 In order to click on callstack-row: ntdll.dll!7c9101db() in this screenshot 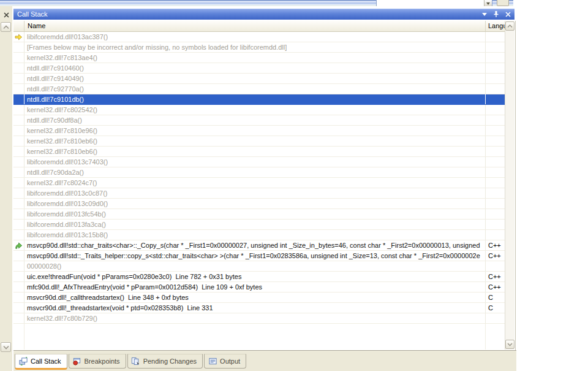, I will do `click(259, 99)`.